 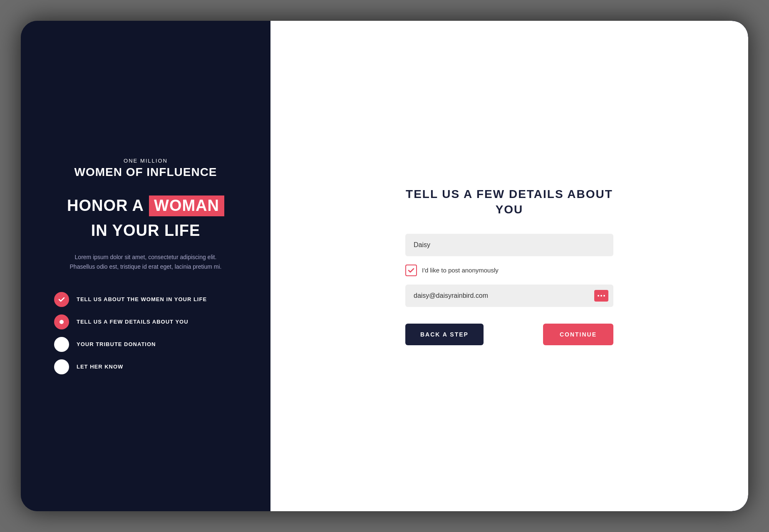 I want to click on description-text: Lorem ipsum dolor sit amet, consectetur …, so click(x=146, y=262).